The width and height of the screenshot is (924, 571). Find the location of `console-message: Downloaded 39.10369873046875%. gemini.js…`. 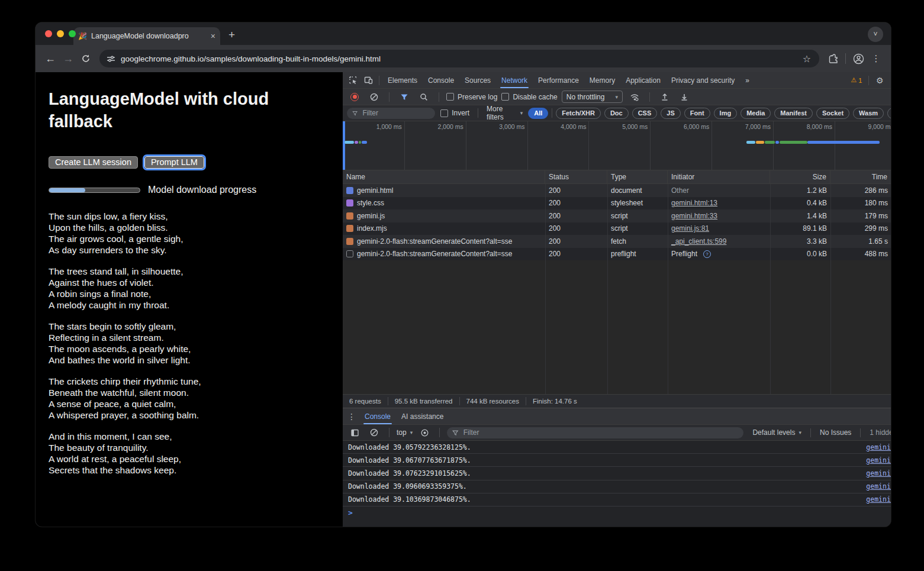

console-message: Downloaded 39.10369873046875%. gemini.js… is located at coordinates (617, 500).